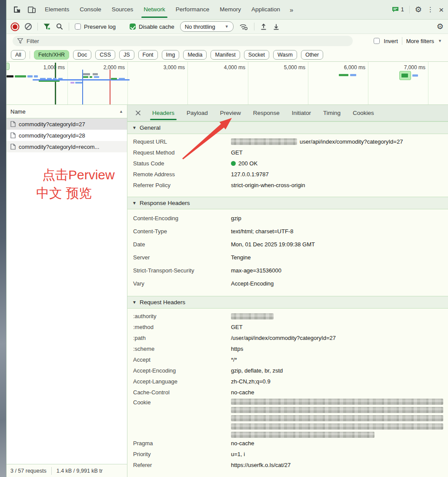 Image resolution: width=448 pixels, height=477 pixels. What do you see at coordinates (266, 113) in the screenshot?
I see `details-tab-response: Response` at bounding box center [266, 113].